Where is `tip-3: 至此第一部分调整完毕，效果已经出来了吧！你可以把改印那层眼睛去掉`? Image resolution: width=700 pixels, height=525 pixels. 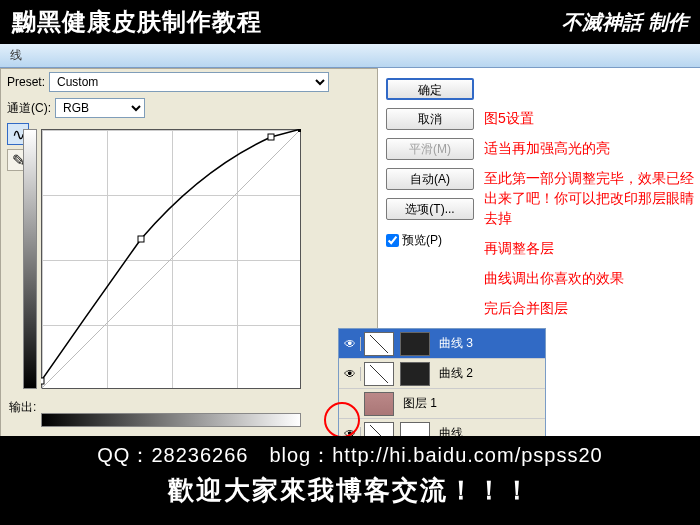 tip-3: 至此第一部分调整完毕，效果已经出来了吧！你可以把改印那层眼睛去掉 is located at coordinates (590, 198).